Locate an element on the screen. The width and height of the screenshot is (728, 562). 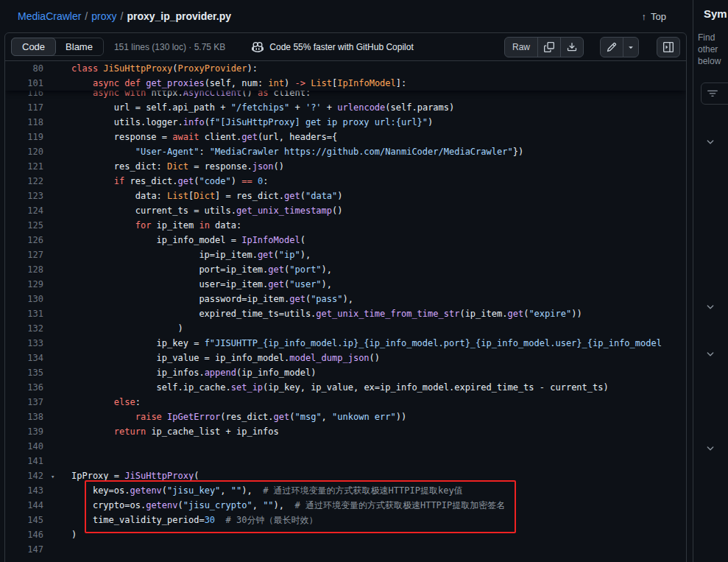
code-line: 130 password=ip_item.get("pass"), is located at coordinates (346, 299).